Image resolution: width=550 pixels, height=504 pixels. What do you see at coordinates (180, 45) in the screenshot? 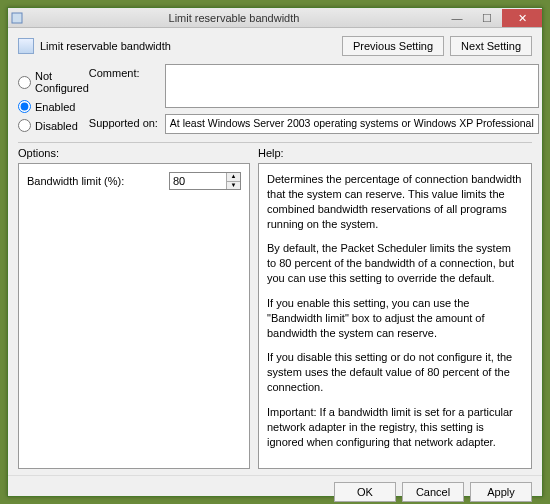
I see `policy-title-row: Limit reservable bandwidth` at bounding box center [180, 45].